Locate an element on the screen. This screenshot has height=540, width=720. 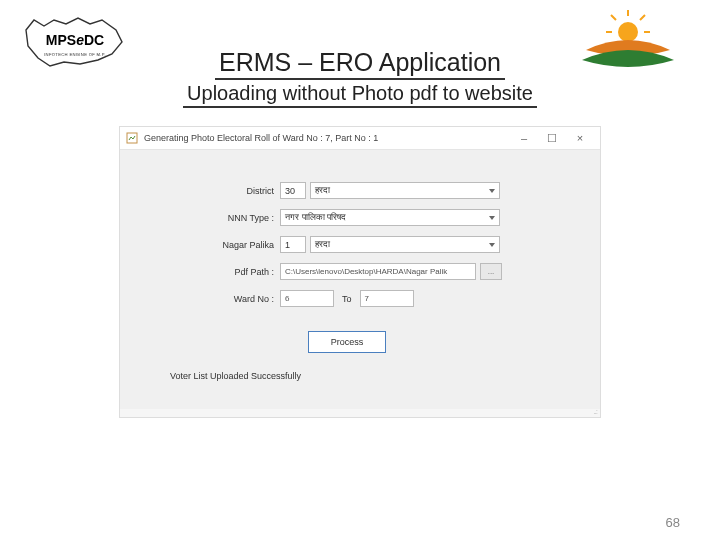
district-code: 30 is located at coordinates (293, 190).